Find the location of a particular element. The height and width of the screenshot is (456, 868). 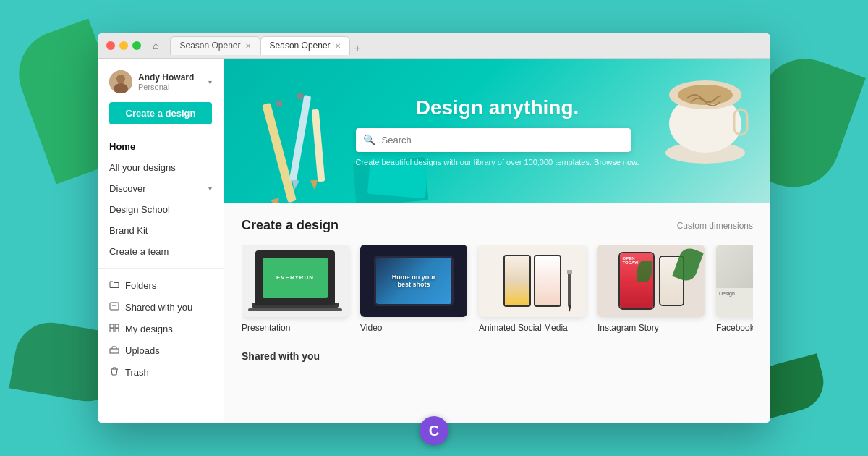

card-thumbnail: OPENTODAY! is located at coordinates (651, 281).